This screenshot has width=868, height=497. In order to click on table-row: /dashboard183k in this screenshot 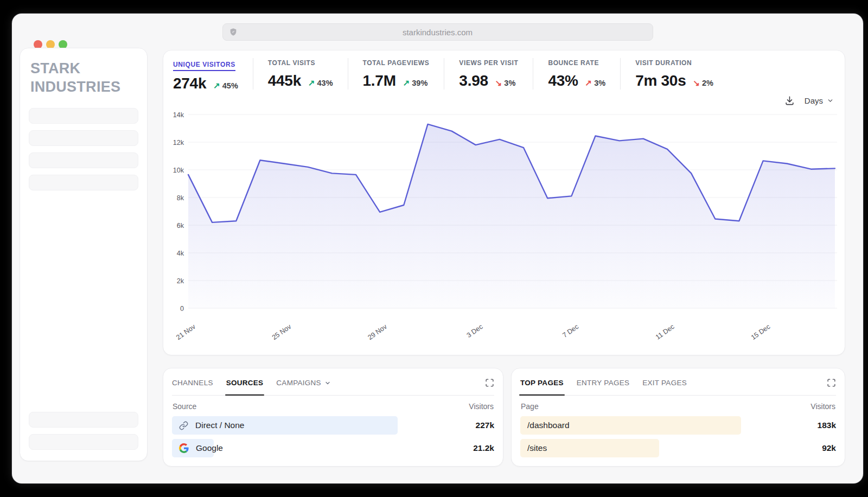, I will do `click(678, 425)`.